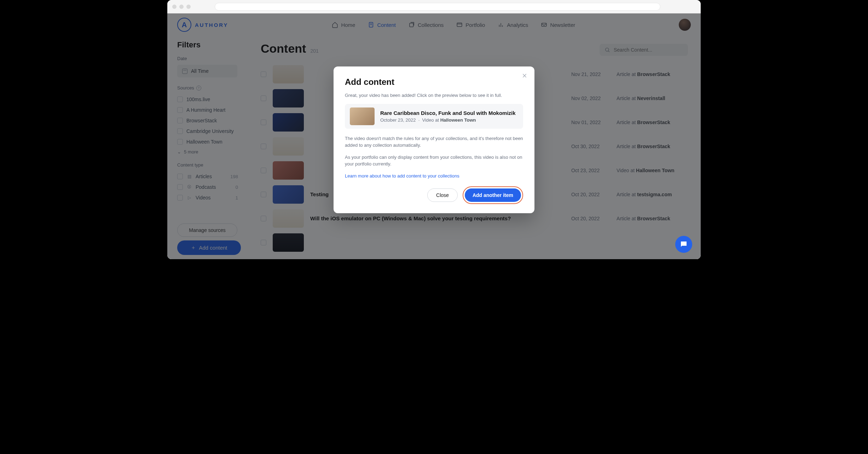  I want to click on add-content-modal: Add content Great, your video has been a…, so click(434, 140).